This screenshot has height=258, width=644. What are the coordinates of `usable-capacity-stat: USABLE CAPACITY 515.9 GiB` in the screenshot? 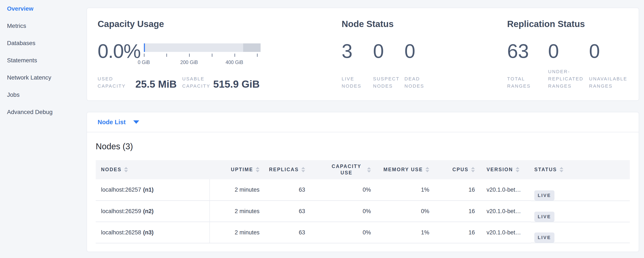 It's located at (221, 83).